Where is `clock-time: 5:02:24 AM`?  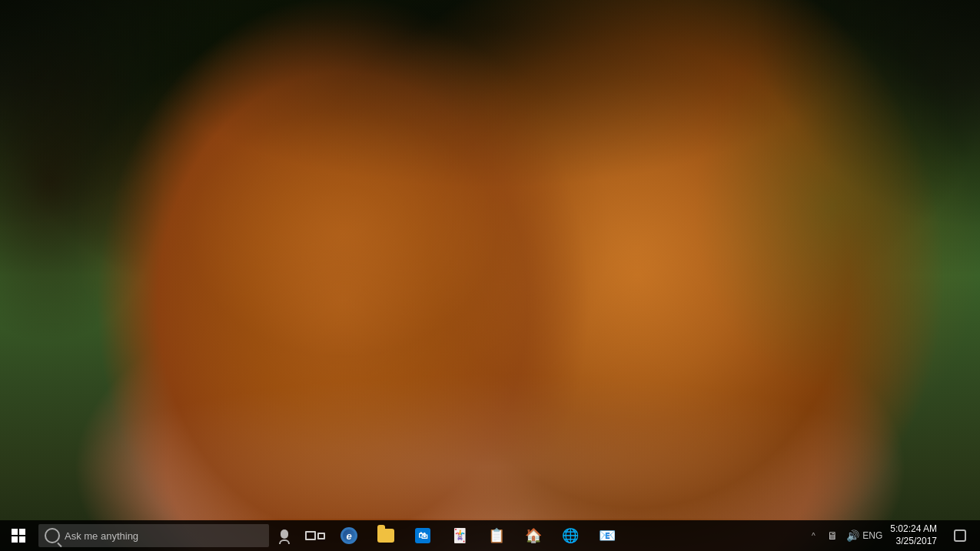 clock-time: 5:02:24 AM is located at coordinates (913, 529).